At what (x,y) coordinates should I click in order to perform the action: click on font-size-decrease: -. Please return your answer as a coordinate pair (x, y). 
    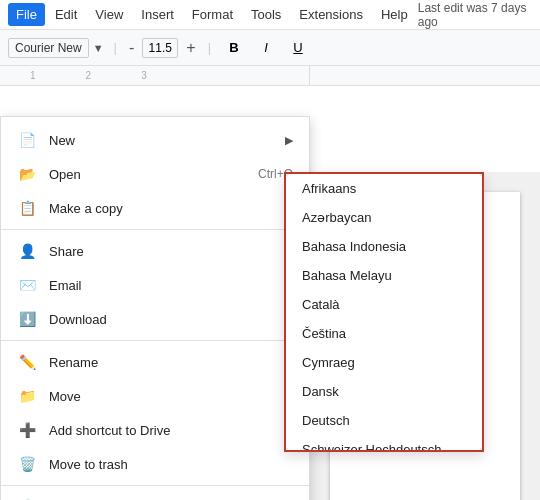
    Looking at the image, I should click on (132, 48).